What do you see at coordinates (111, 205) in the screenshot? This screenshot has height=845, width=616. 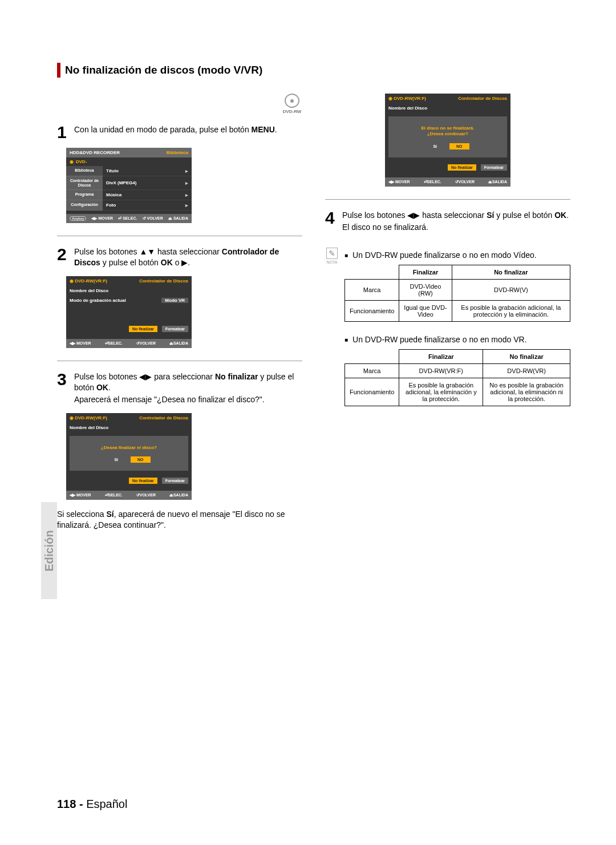 I see `osd-menu-item: Foto` at bounding box center [111, 205].